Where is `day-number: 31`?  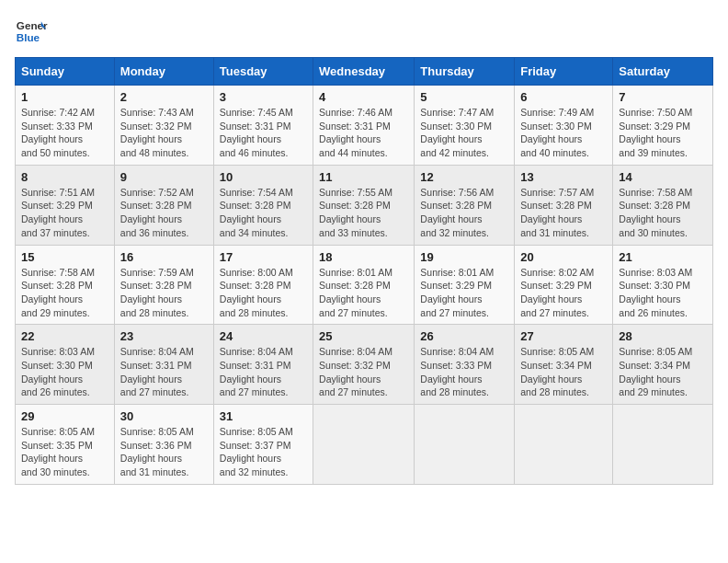
day-number: 31 is located at coordinates (263, 416).